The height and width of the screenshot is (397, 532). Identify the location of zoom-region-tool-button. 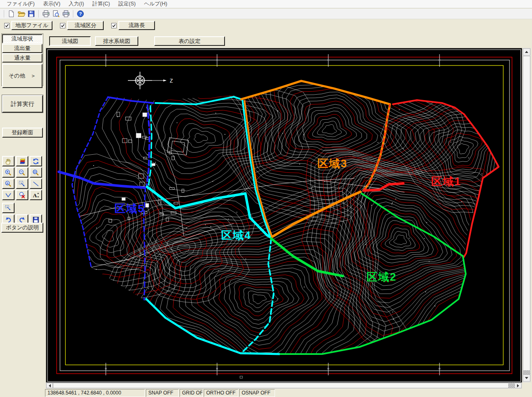
(8, 208).